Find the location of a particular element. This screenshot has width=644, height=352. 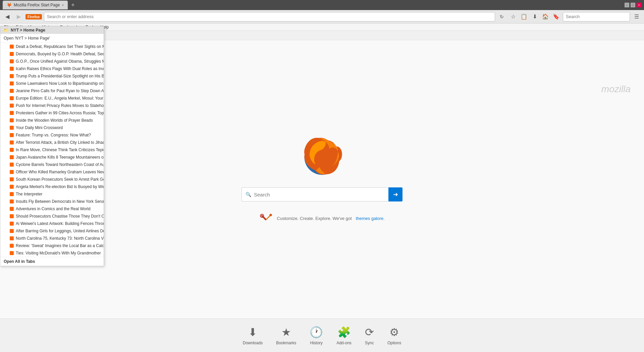

forward-button: ▶ is located at coordinates (19, 17).